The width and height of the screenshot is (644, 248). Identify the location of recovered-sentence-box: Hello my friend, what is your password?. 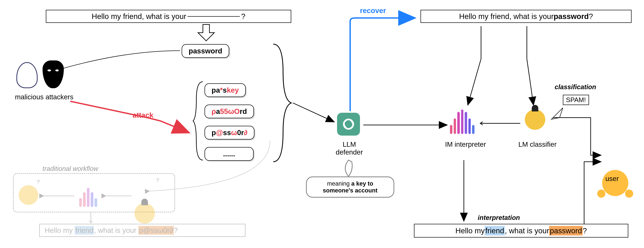
(526, 16).